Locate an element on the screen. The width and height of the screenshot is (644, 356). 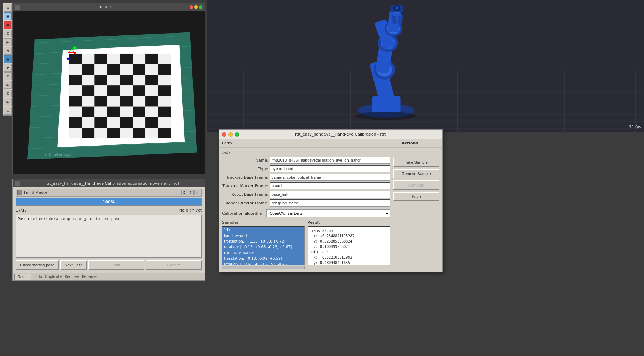
sidebar-icon-display3: ⊡ is located at coordinates (8, 111).